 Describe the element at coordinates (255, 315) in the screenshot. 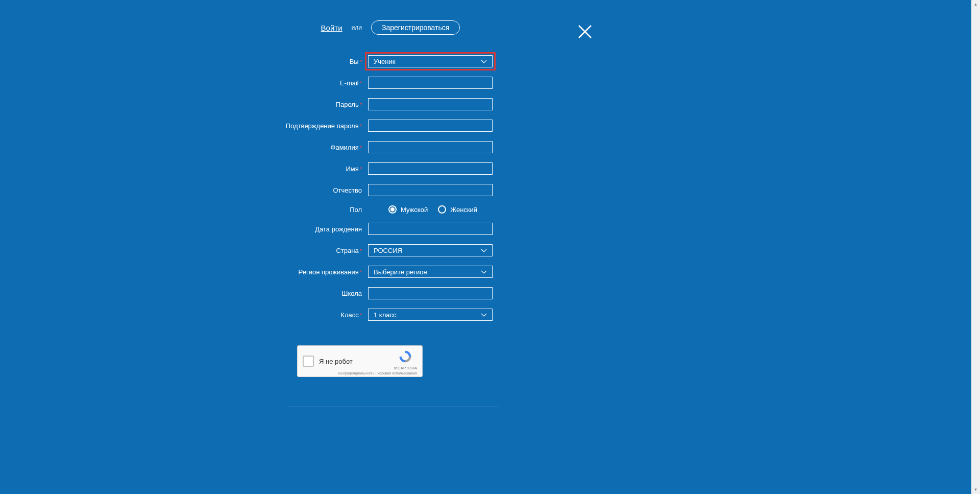

I see `grade-label: Класс*` at that location.